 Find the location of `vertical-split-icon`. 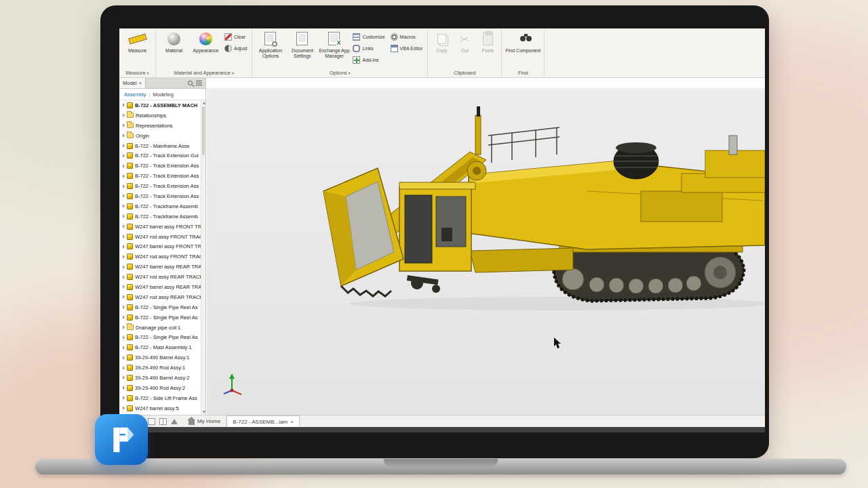

vertical-split-icon is located at coordinates (163, 422).